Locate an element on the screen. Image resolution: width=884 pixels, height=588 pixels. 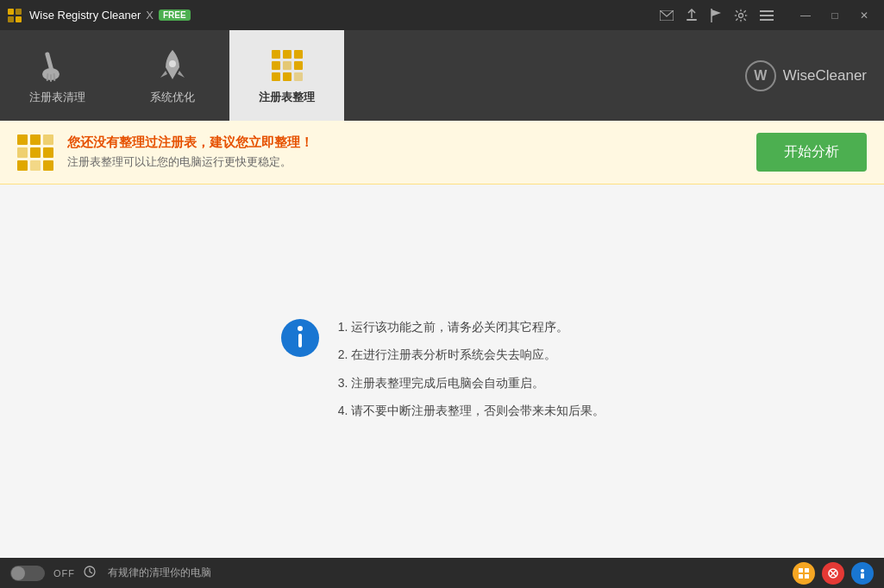
start-analysis-button: 开始分析 is located at coordinates (812, 152).